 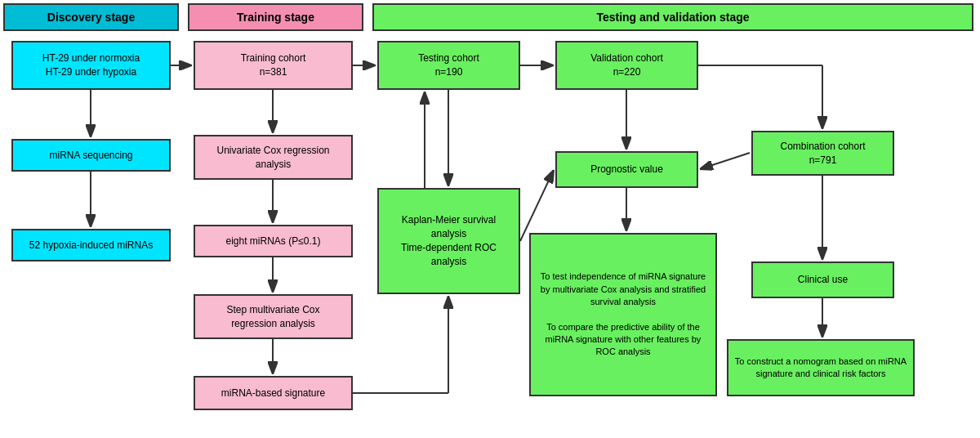 What do you see at coordinates (276, 17) in the screenshot?
I see `header-training: Training stage` at bounding box center [276, 17].